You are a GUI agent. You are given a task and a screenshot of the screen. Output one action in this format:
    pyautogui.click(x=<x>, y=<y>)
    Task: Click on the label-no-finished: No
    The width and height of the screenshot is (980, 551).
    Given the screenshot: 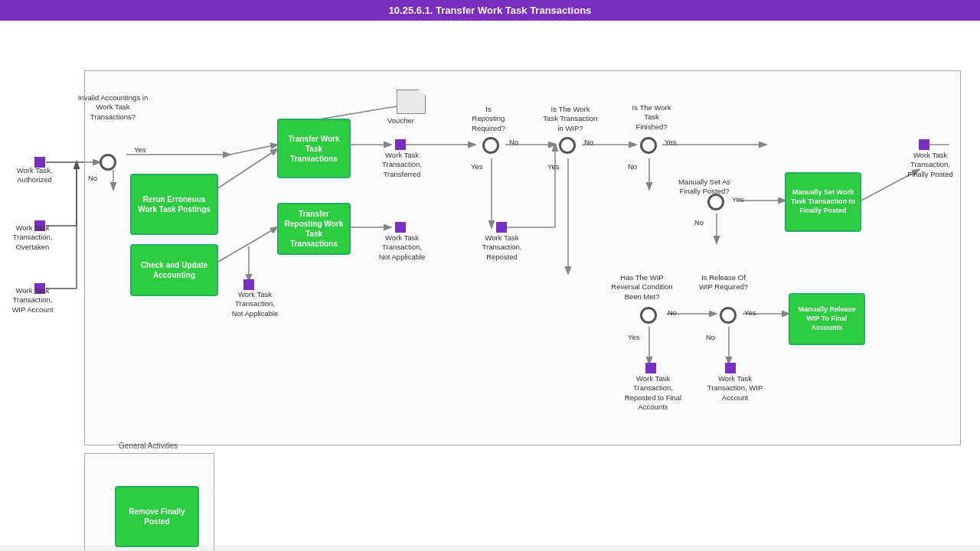 What is the action you would take?
    pyautogui.click(x=632, y=167)
    